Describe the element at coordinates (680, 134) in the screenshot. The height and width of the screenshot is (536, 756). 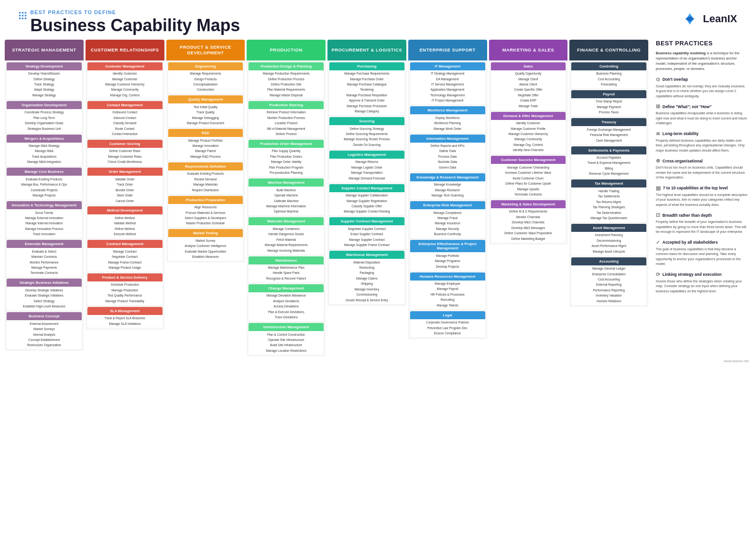
I see `best-practice-title-text: Long-term stability` at that location.